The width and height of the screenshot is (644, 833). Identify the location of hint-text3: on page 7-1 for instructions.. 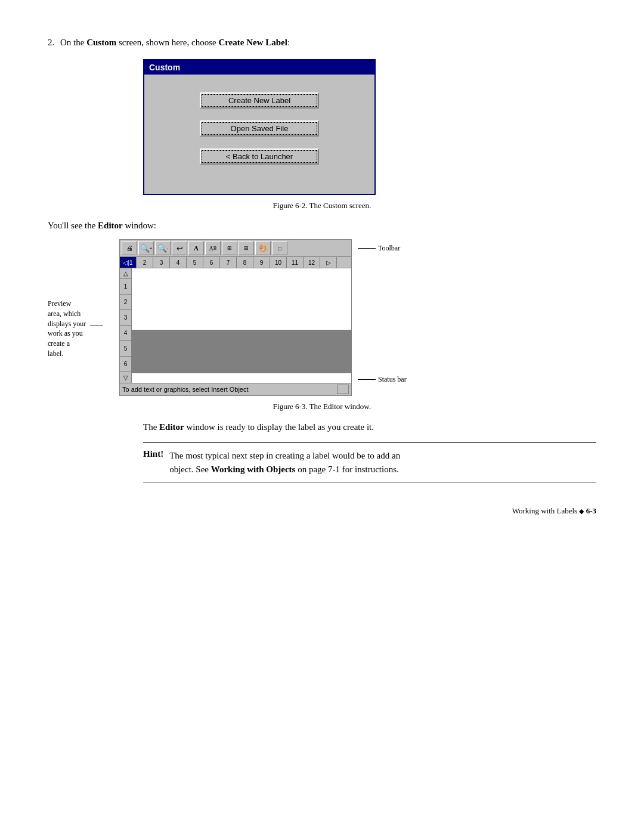
(347, 469).